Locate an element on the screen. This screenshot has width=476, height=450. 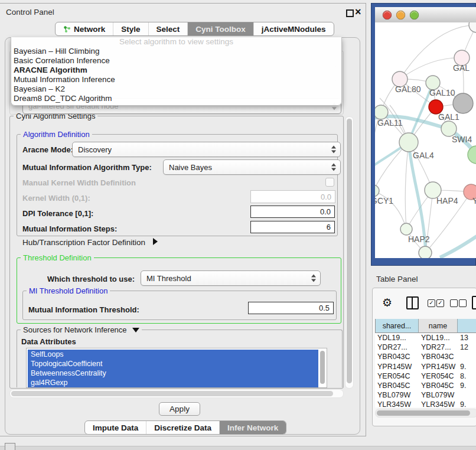
close-button is located at coordinates (387, 15).